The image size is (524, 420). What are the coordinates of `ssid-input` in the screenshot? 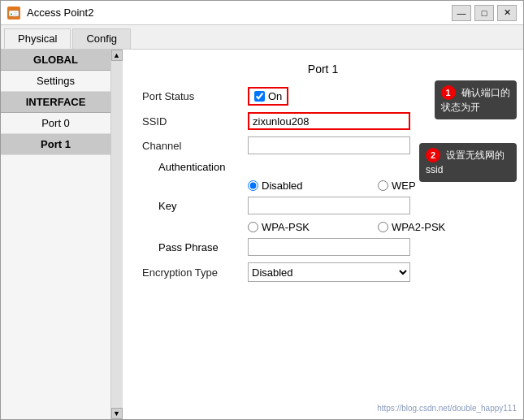 It's located at (329, 121).